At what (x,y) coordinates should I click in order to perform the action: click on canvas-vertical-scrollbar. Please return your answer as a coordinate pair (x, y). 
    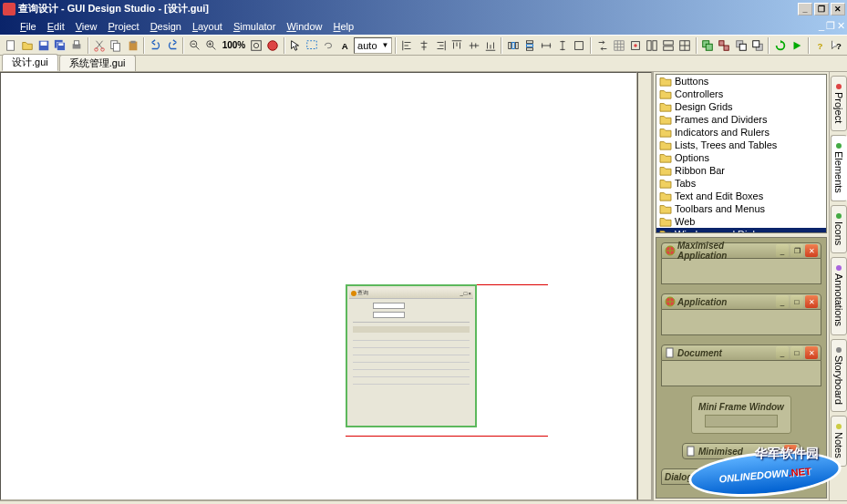
    Looking at the image, I should click on (645, 286).